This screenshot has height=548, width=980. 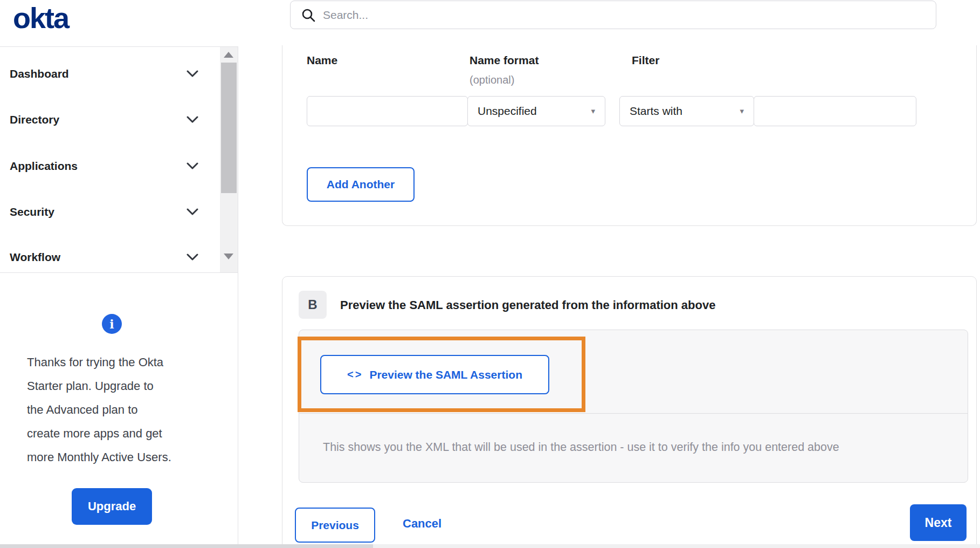 I want to click on sidebar-item-label: Workflow, so click(x=35, y=257).